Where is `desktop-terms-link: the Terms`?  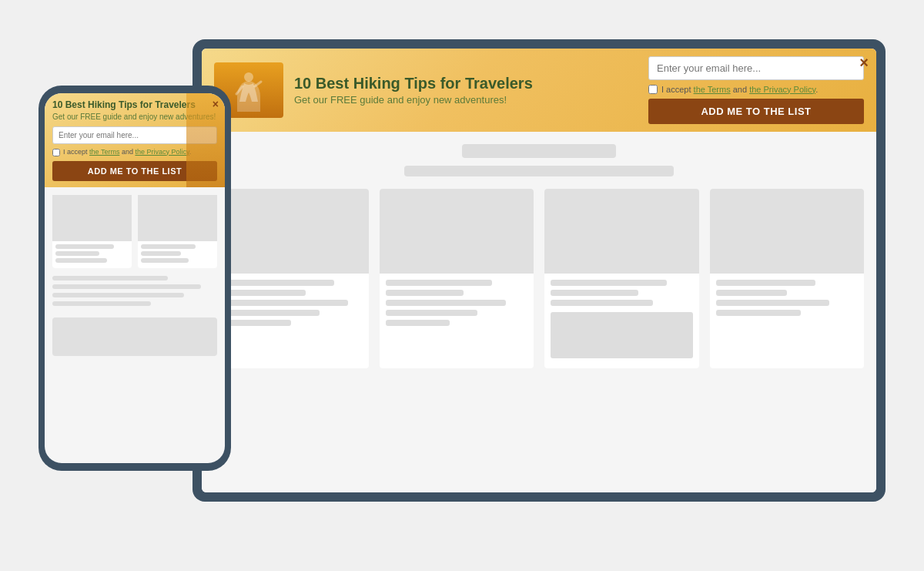
desktop-terms-link: the Terms is located at coordinates (712, 89).